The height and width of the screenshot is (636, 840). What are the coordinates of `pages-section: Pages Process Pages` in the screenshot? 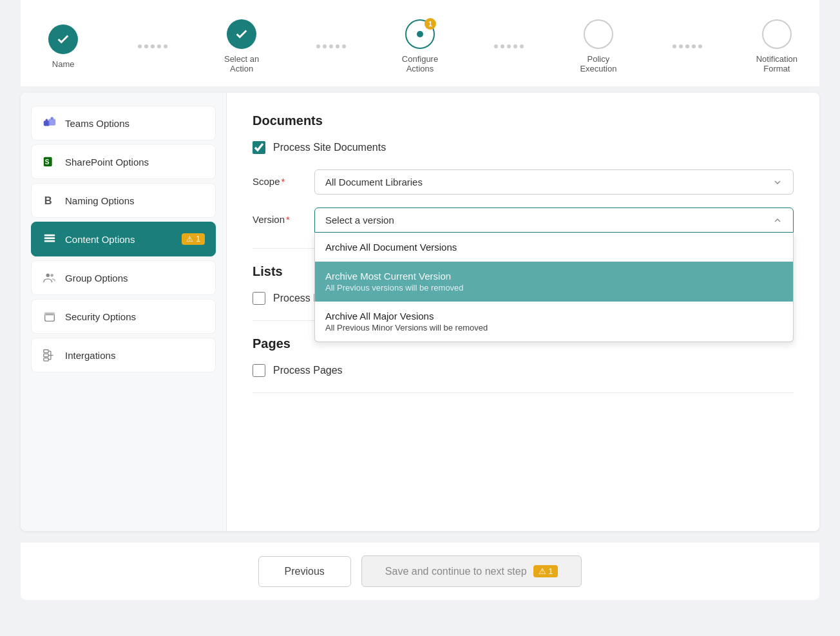 It's located at (523, 357).